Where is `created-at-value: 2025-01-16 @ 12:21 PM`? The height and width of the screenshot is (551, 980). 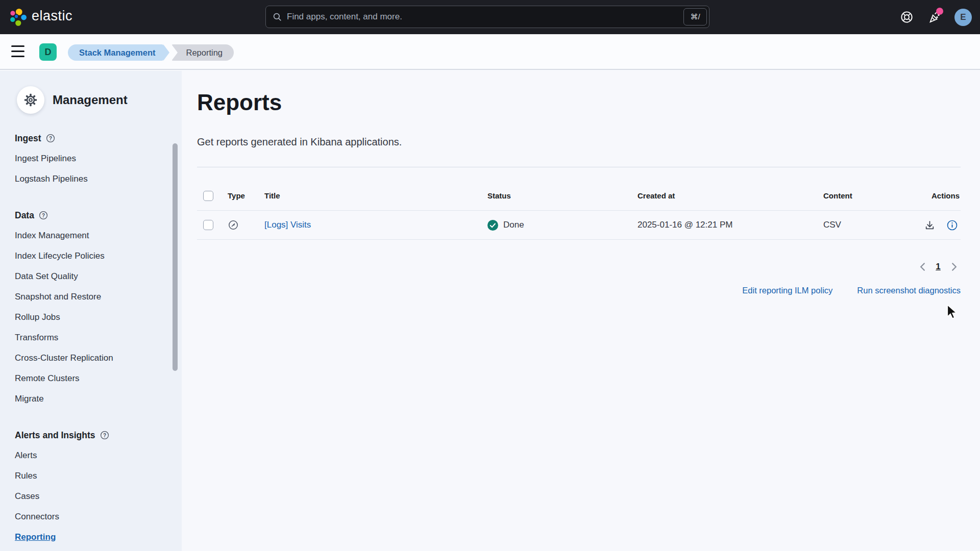 created-at-value: 2025-01-16 @ 12:21 PM is located at coordinates (685, 225).